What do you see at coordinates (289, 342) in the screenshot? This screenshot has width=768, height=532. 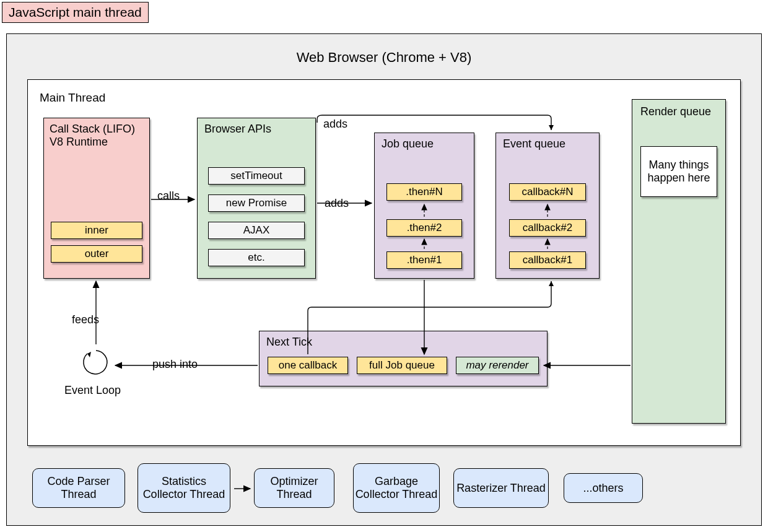 I see `next-tick-title: Next Tick` at bounding box center [289, 342].